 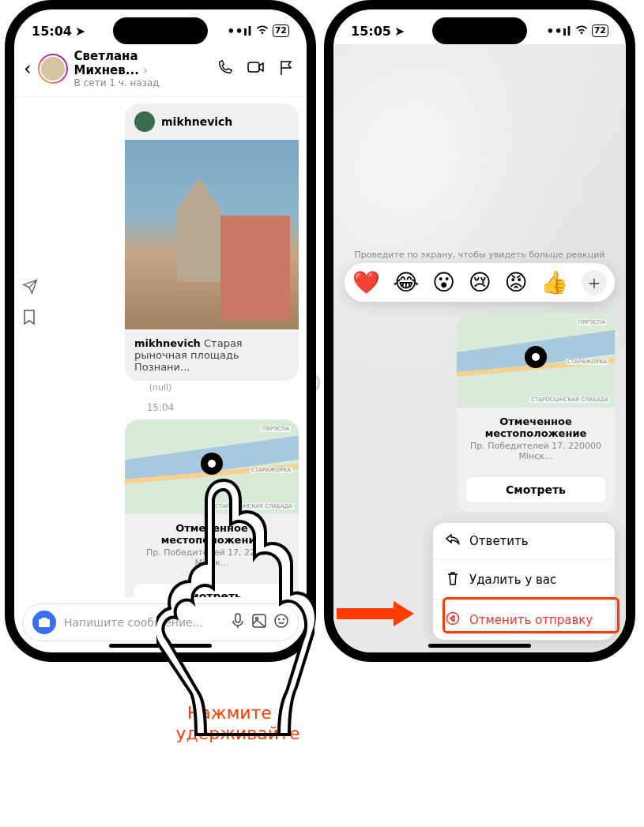 I want to click on menu-reply: Ответить, so click(x=524, y=542).